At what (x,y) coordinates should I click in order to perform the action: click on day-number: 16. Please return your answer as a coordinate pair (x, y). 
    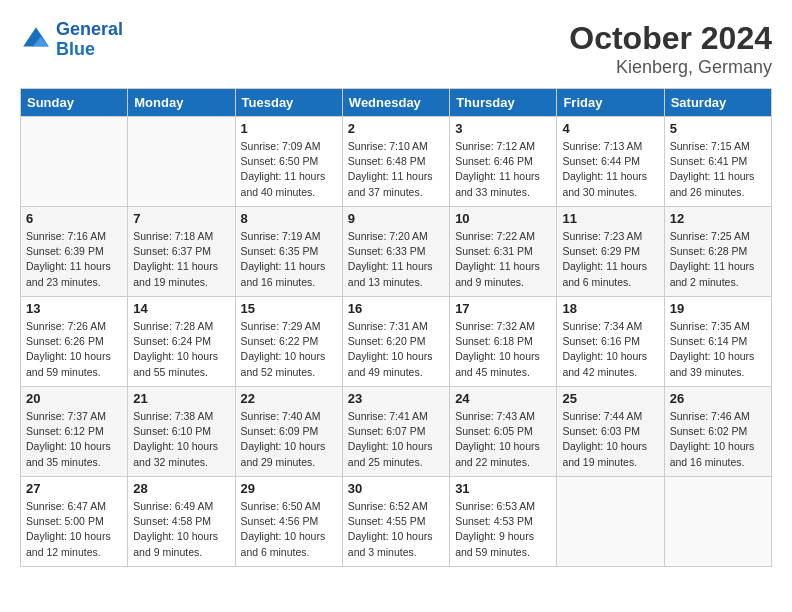
    Looking at the image, I should click on (396, 308).